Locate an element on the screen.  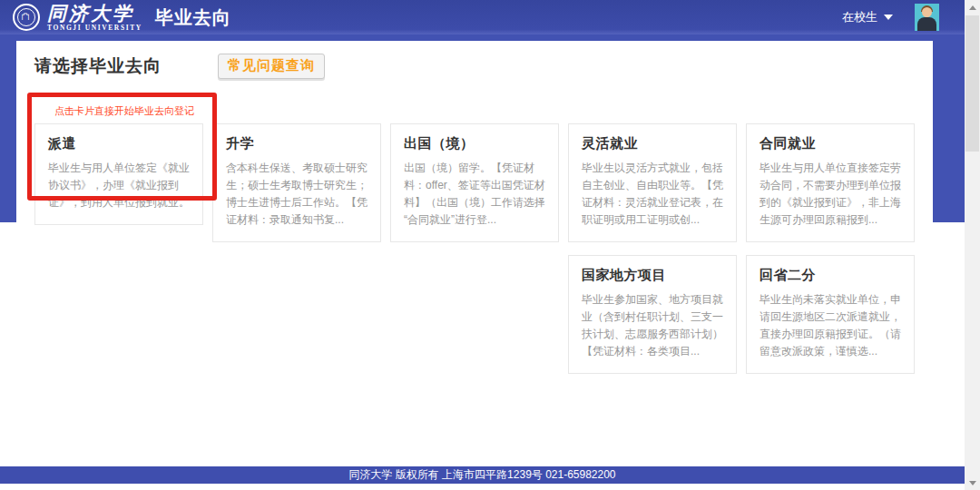
copyright-text: 同济大学 版权所有 上海市四平路1239号 021-65982200 is located at coordinates (482, 475).